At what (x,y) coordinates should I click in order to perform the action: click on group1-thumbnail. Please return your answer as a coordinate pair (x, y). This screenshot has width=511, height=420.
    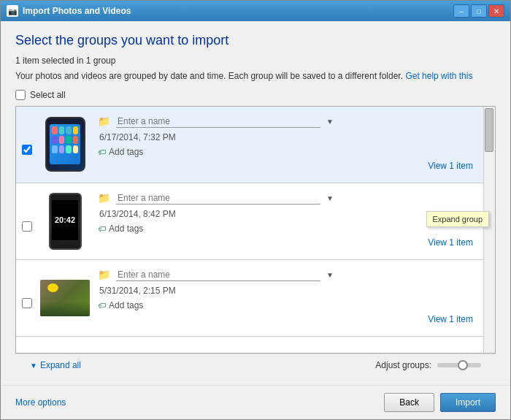
    Looking at the image, I should click on (65, 145).